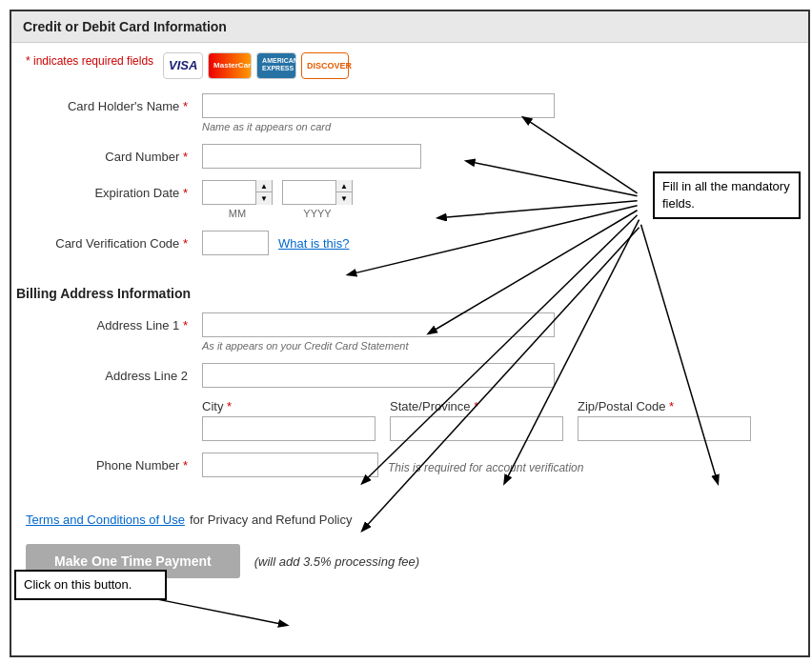 Image resolution: width=812 pixels, height=664 pixels. I want to click on card-holder-name-label: Card Holder's Name *, so click(114, 103).